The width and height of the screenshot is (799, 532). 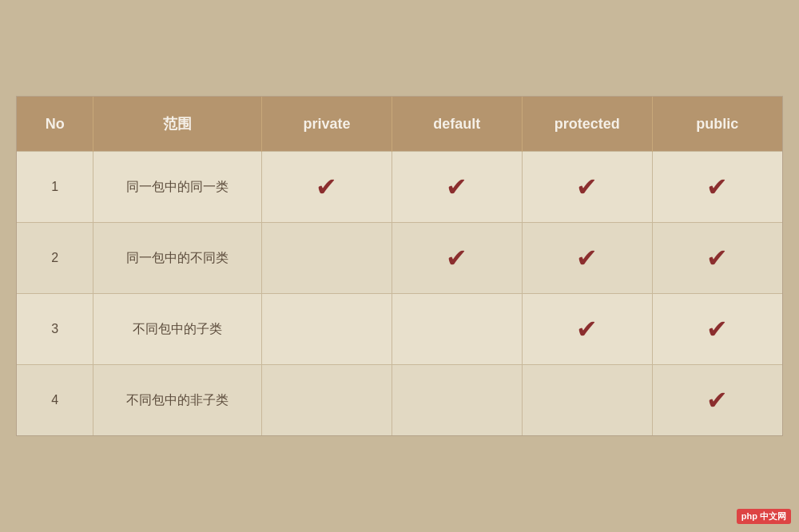 What do you see at coordinates (400, 125) in the screenshot?
I see `table-header-row: No 范围 private default protected public` at bounding box center [400, 125].